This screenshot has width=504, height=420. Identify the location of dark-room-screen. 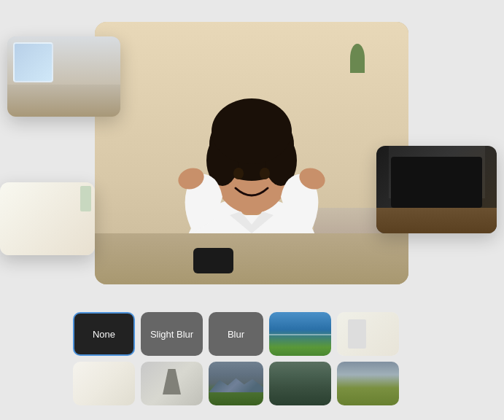
(436, 182).